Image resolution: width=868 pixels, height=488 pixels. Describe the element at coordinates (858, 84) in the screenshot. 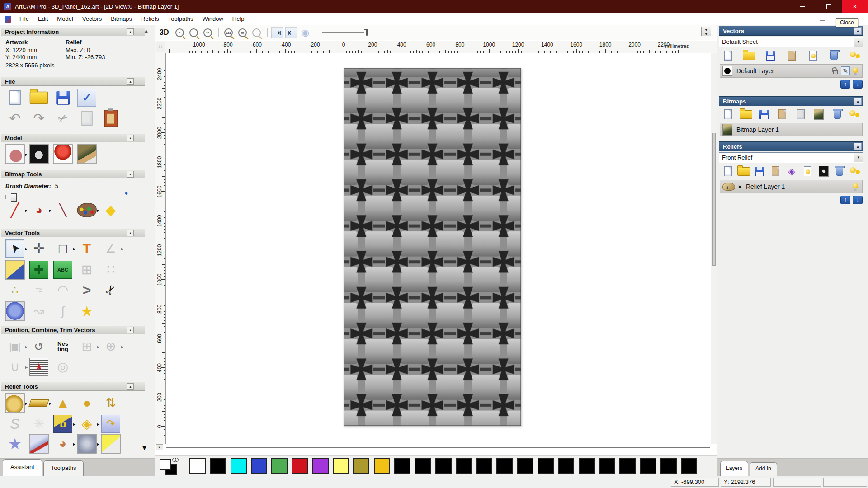

I see `move-layer-down-button: ↓` at that location.